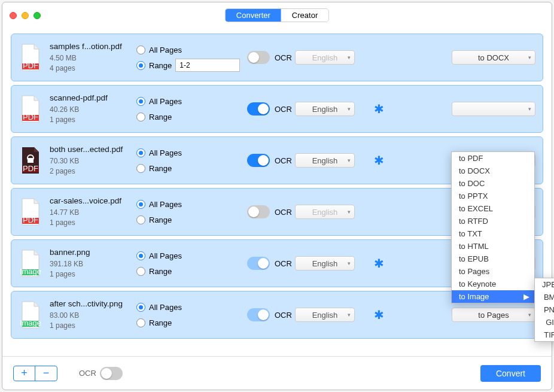  Describe the element at coordinates (331, 160) in the screenshot. I see `language-column: English▾` at that location.